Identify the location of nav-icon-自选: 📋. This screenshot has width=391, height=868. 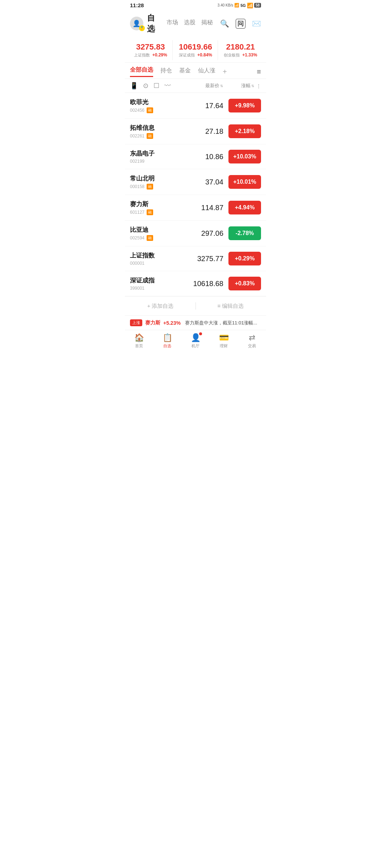
(167, 338).